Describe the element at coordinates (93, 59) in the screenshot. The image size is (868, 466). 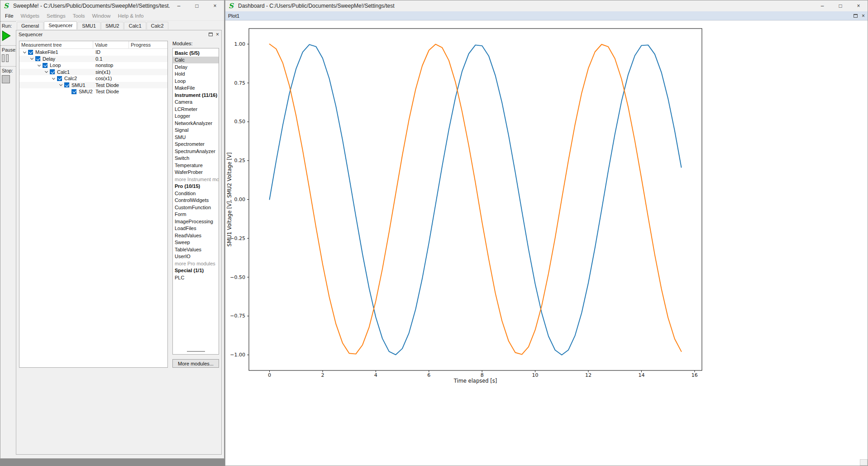
I see `tree-row-delay: Delay0.1` at that location.